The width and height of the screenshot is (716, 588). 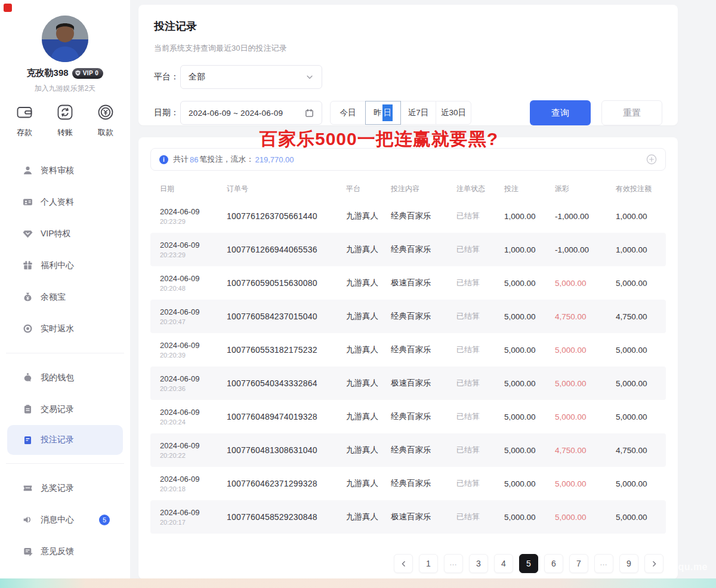 What do you see at coordinates (286, 450) in the screenshot?
I see `cell-order-number: 1007760481308631040` at bounding box center [286, 450].